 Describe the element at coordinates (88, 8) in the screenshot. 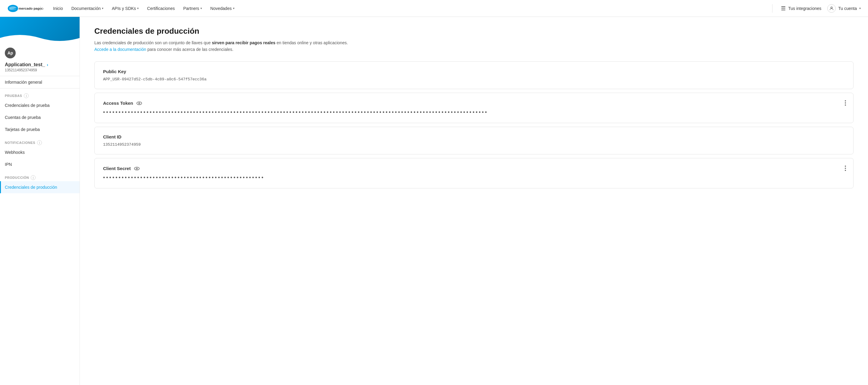

I see `nav-documentacion: Documentación ▾` at that location.